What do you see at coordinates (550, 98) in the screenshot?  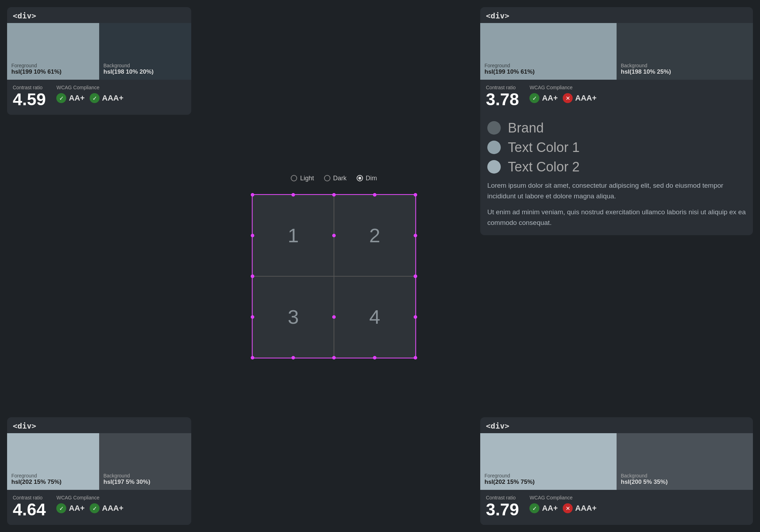 I see `badge-label-aa-tr: AA+` at bounding box center [550, 98].